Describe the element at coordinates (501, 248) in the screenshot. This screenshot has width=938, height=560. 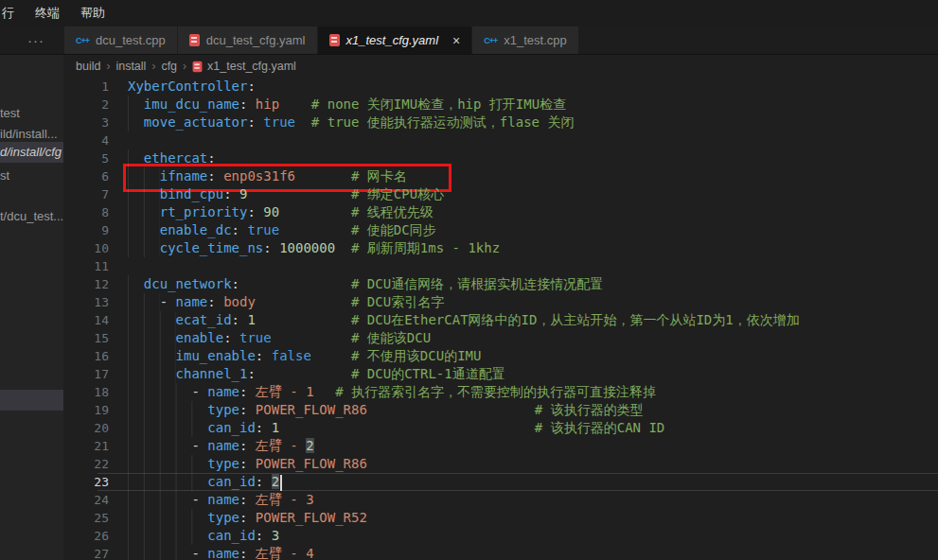
I see `code-line-10: 10cycle_time_ns: 1000000# 刷新周期1ms - 1khz` at that location.